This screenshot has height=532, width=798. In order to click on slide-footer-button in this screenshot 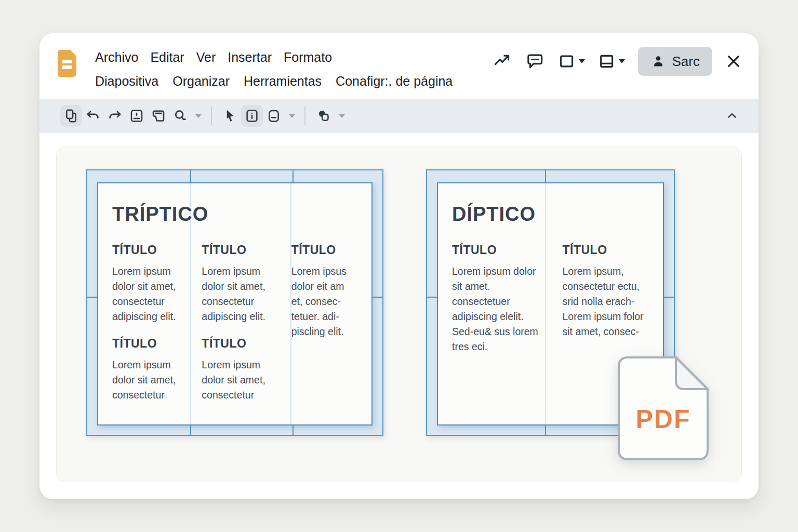, I will do `click(611, 61)`.